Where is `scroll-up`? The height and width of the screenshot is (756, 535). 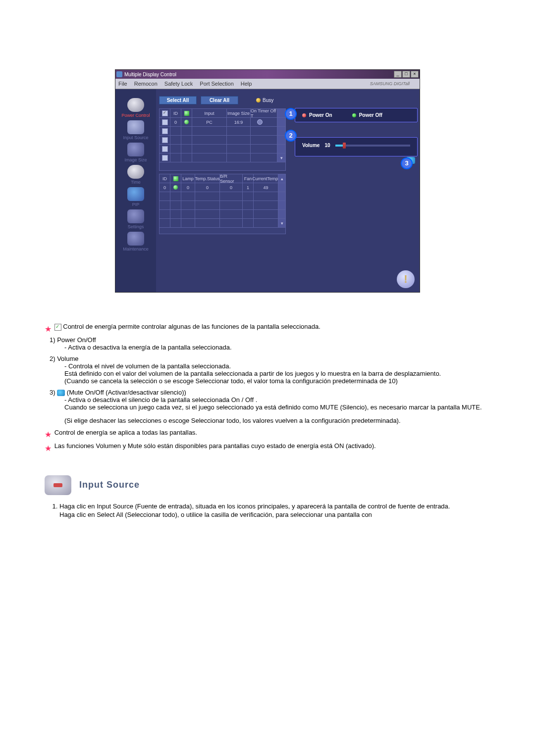
scroll-up is located at coordinates (281, 113).